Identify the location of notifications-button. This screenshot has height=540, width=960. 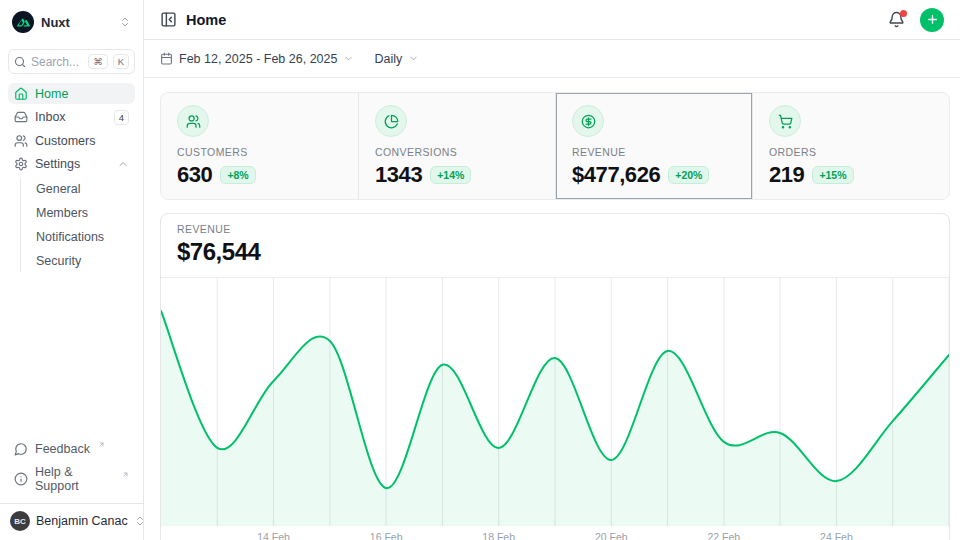
(896, 20).